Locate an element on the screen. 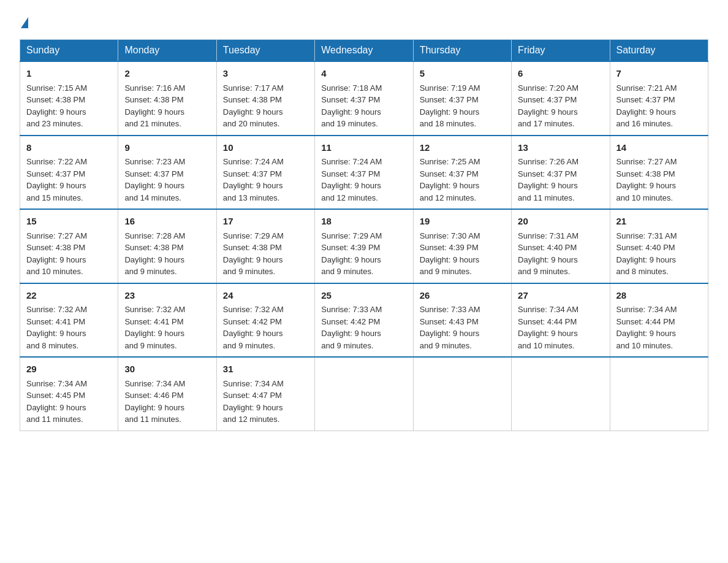 Image resolution: width=728 pixels, height=563 pixels. day-info: Sunrise: 7:15 AMSunset: 4:38 PMDaylight:… is located at coordinates (69, 106).